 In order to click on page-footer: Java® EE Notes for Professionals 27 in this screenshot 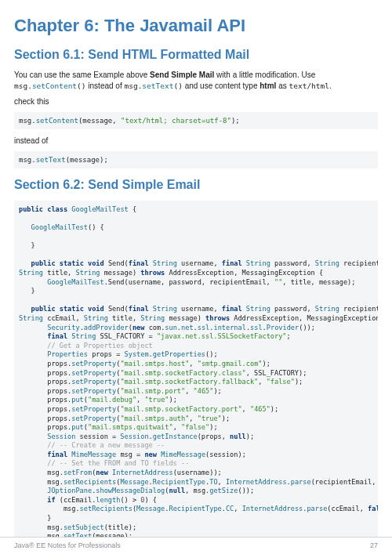, I will do `click(196, 545)`.